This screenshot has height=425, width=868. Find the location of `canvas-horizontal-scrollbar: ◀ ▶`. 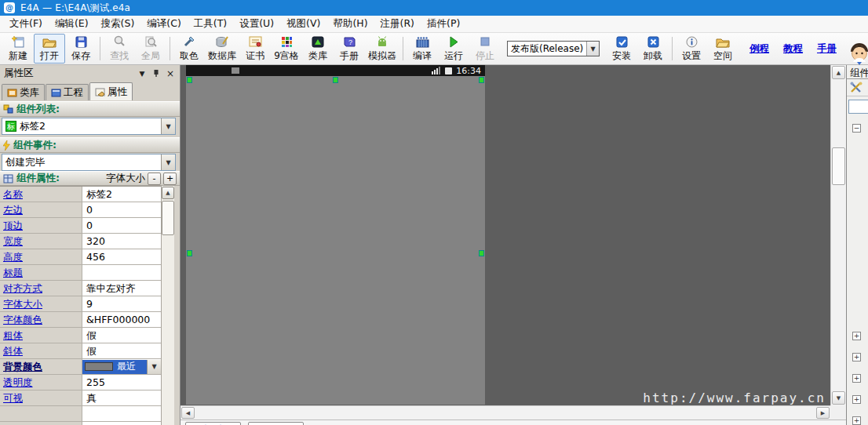

canvas-horizontal-scrollbar: ◀ ▶ is located at coordinates (505, 412).